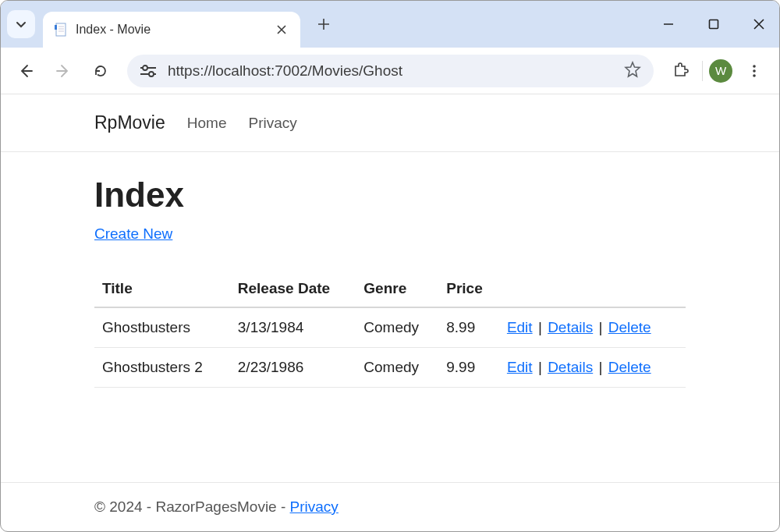 Image resolution: width=780 pixels, height=532 pixels. What do you see at coordinates (469, 289) in the screenshot?
I see `th-price: Price` at bounding box center [469, 289].